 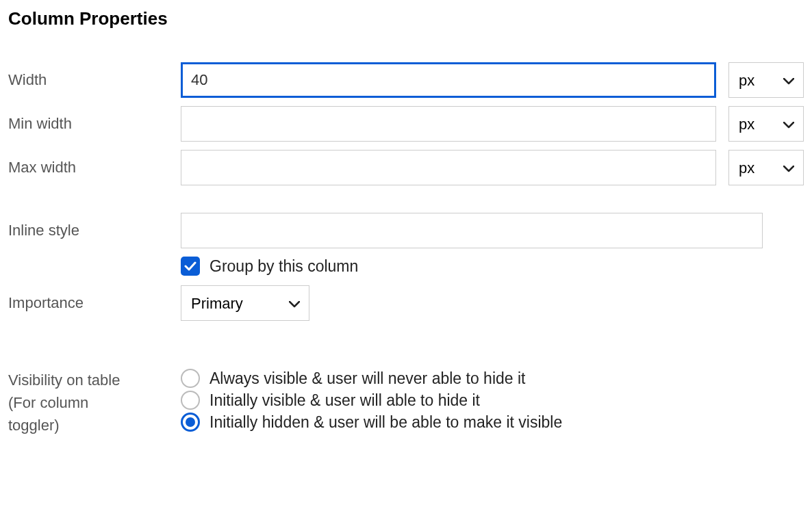 What do you see at coordinates (406, 266) in the screenshot?
I see `group-by-row: Group by this column` at bounding box center [406, 266].